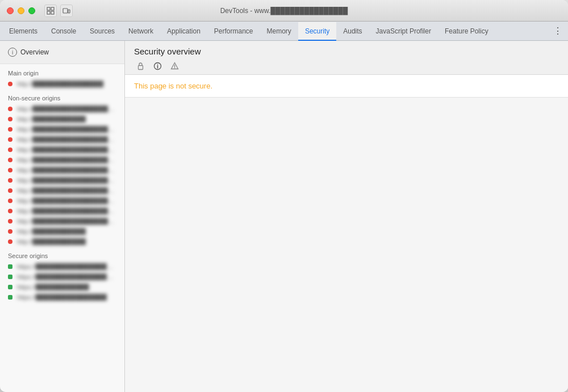 This screenshot has width=568, height=392. I want to click on warning-icon-button, so click(174, 66).